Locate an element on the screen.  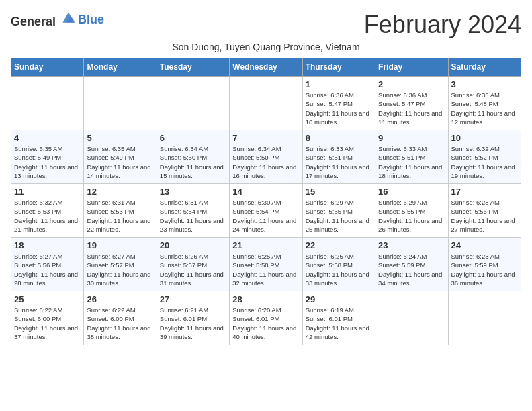
cell-info: Sunrise: 6:27 AMSunset: 5:56 PMDaylight:… is located at coordinates (47, 270).